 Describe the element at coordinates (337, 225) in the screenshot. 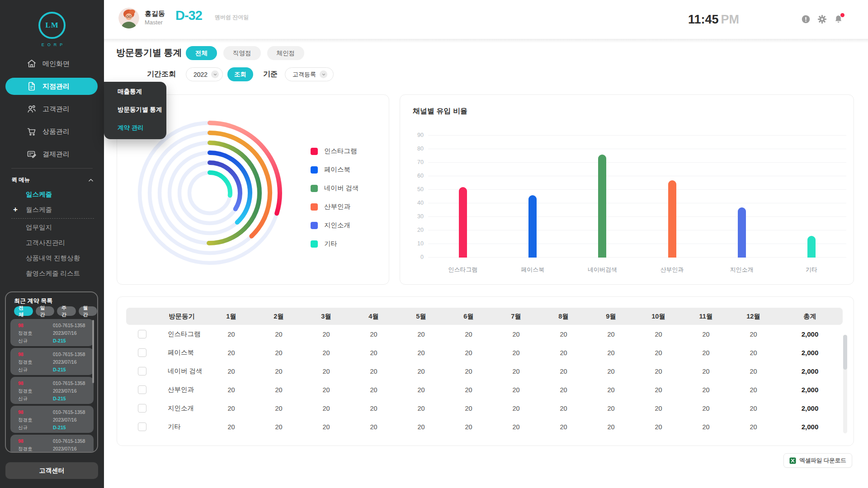

I see `legend-label: 지인소개` at that location.